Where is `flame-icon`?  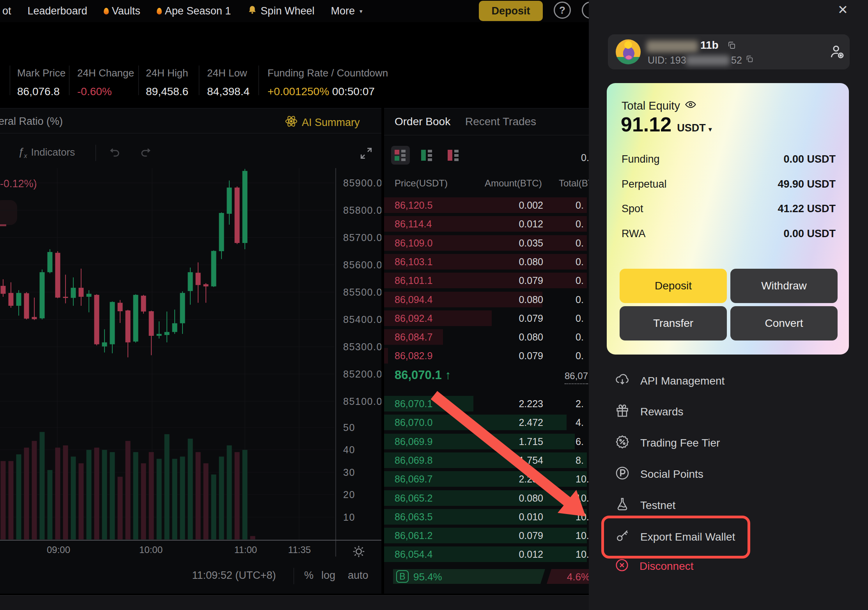 flame-icon is located at coordinates (159, 11).